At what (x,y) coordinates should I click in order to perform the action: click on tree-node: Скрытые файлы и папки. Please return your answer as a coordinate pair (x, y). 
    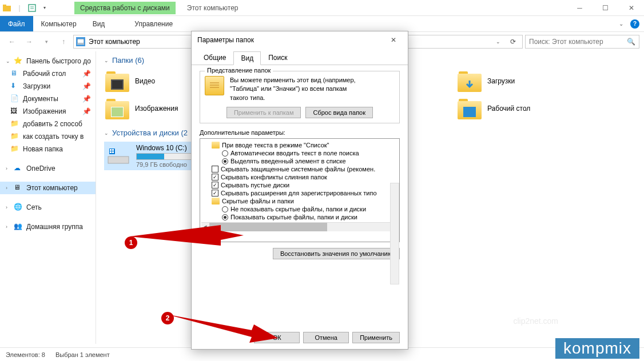
    Looking at the image, I should click on (300, 201).